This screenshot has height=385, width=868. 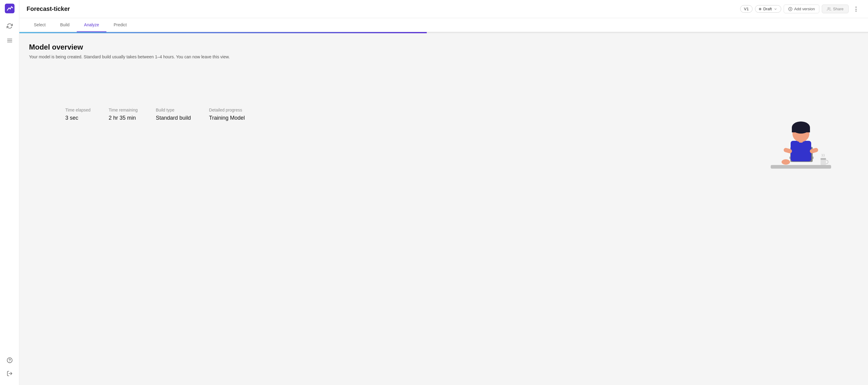 What do you see at coordinates (92, 25) in the screenshot?
I see `tab-analyze: Analyze` at bounding box center [92, 25].